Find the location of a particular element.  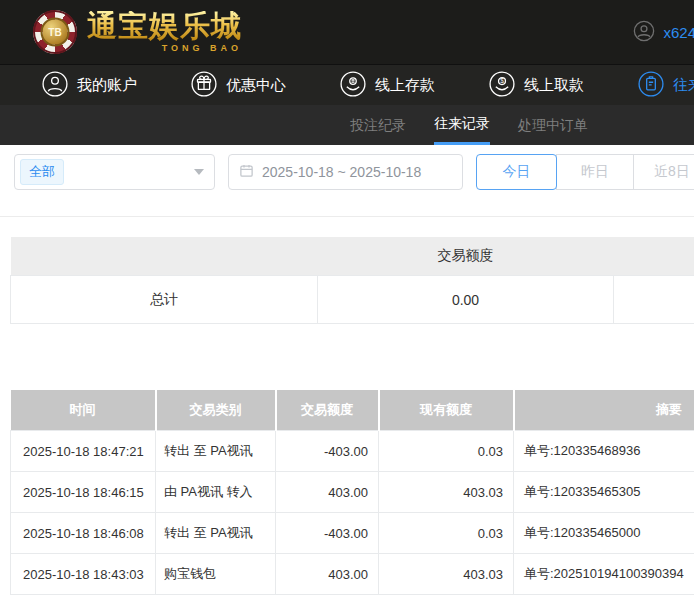

username-text: x624 is located at coordinates (678, 32).